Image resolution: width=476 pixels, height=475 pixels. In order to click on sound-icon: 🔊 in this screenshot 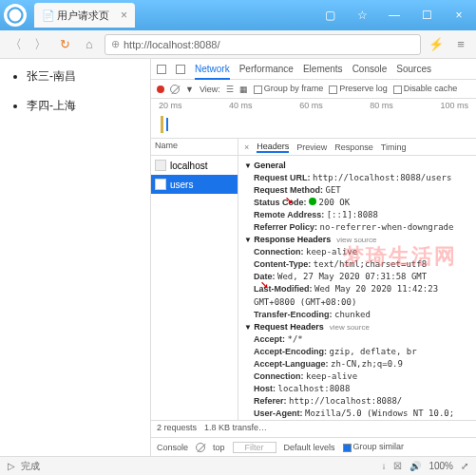, I will do `click(415, 466)`.